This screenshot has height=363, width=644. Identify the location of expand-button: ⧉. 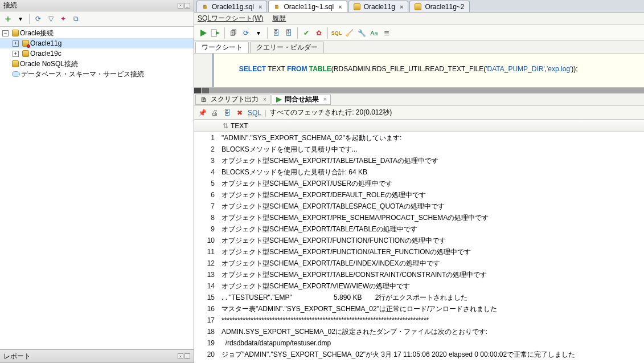
(76, 19).